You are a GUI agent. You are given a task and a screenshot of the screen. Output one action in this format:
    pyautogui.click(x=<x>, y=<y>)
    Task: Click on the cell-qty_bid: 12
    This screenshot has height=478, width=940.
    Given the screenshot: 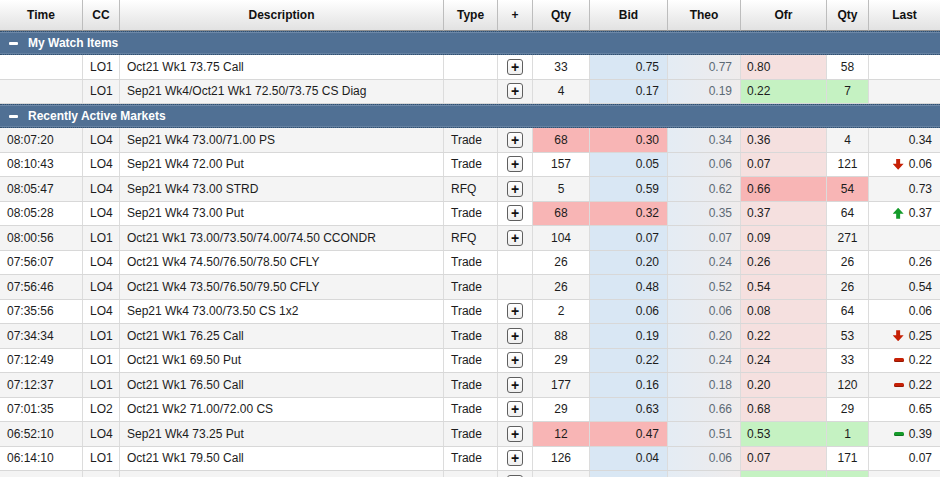 What is the action you would take?
    pyautogui.click(x=562, y=434)
    